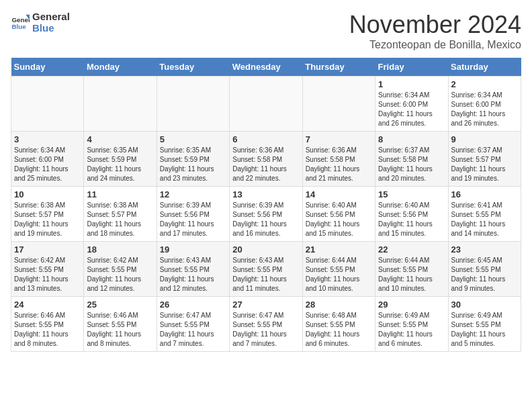 The width and height of the screenshot is (532, 411). What do you see at coordinates (120, 324) in the screenshot?
I see `calendar-cell: 25Sunrise: 6:46 AM Sunset: 5:55 PM Dayli…` at bounding box center [120, 324].